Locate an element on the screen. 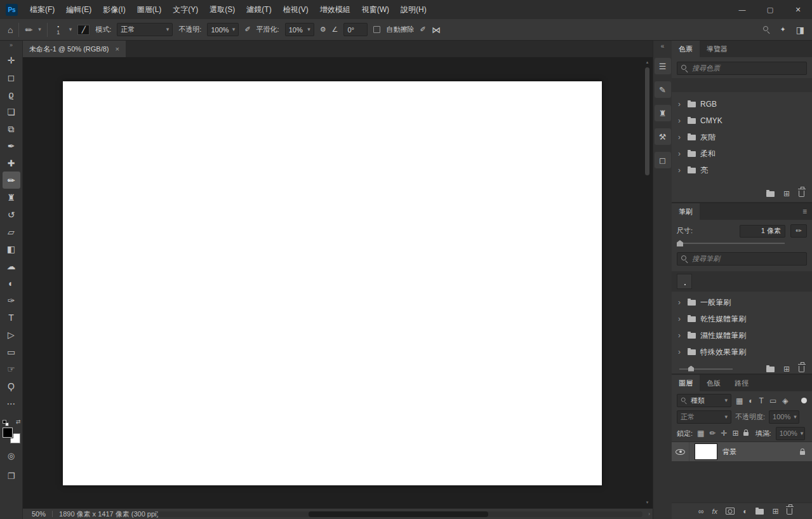 The width and height of the screenshot is (812, 519). lock-transparency-icon: ▦ is located at coordinates (701, 433).